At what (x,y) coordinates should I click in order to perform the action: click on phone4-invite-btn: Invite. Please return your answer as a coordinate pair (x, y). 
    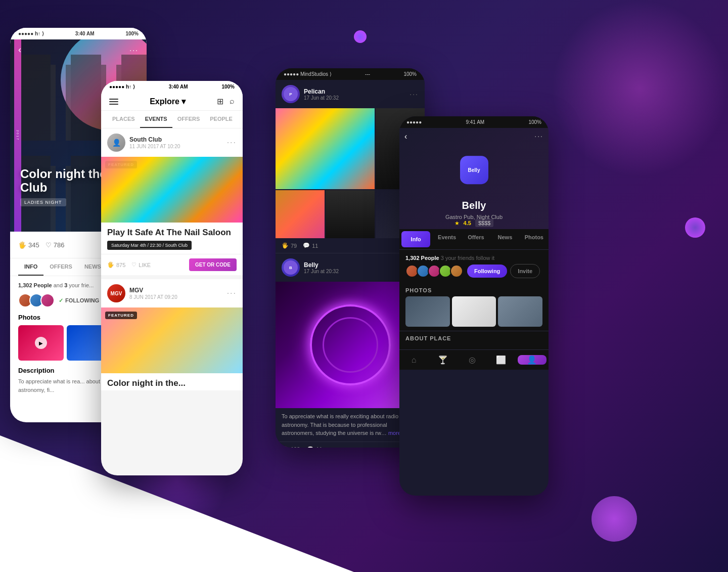
    Looking at the image, I should click on (525, 271).